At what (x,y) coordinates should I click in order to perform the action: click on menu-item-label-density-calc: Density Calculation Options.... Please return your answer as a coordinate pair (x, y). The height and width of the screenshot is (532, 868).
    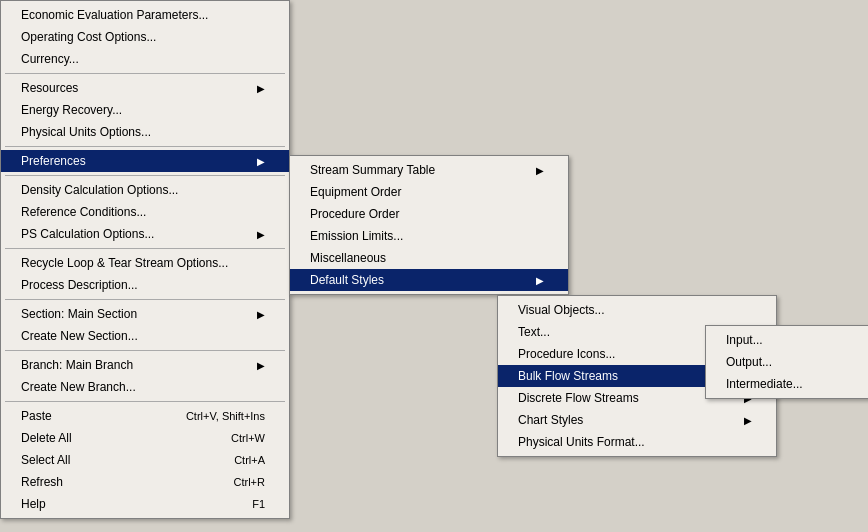
    Looking at the image, I should click on (100, 190).